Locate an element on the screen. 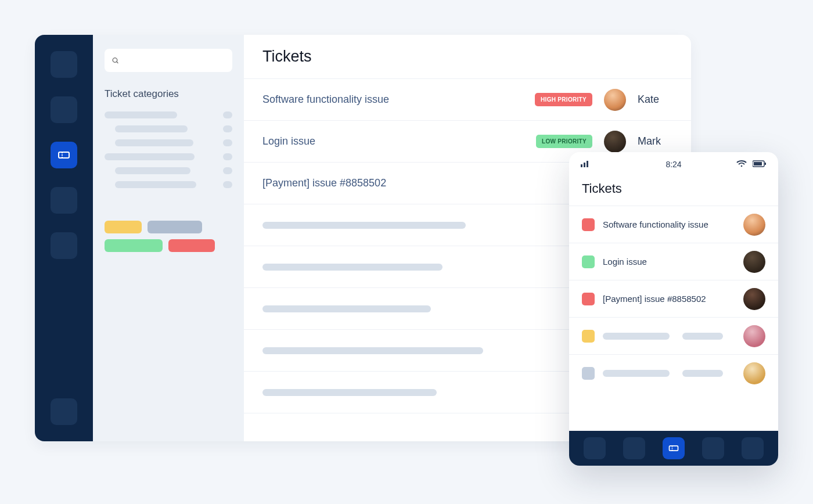 The width and height of the screenshot is (813, 504). nav-item-bottom is located at coordinates (64, 412).